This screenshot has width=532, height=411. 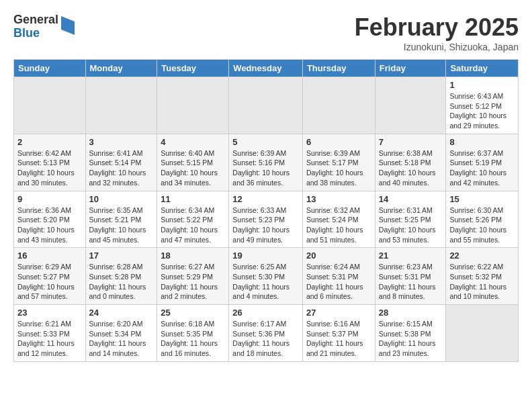 What do you see at coordinates (193, 338) in the screenshot?
I see `day-info: Sunrise: 6:18 AM Sunset: 5:35 PM Dayligh…` at bounding box center [193, 338].